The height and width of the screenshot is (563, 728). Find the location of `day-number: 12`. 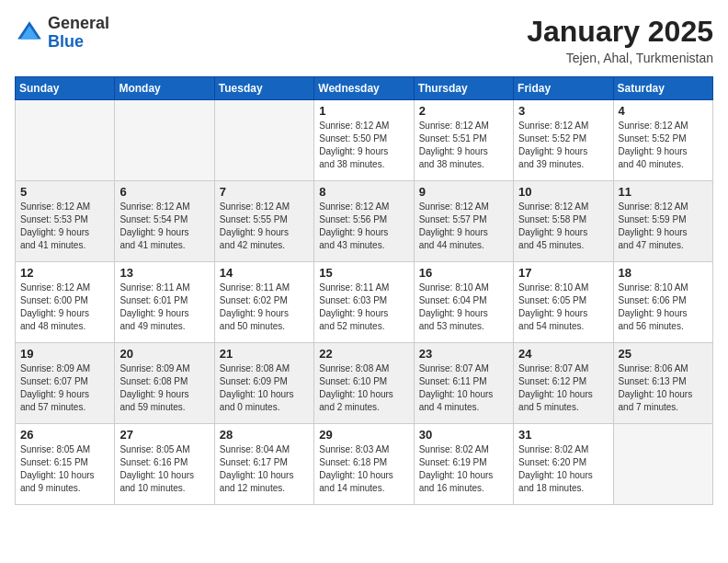

day-number: 12 is located at coordinates (64, 272).